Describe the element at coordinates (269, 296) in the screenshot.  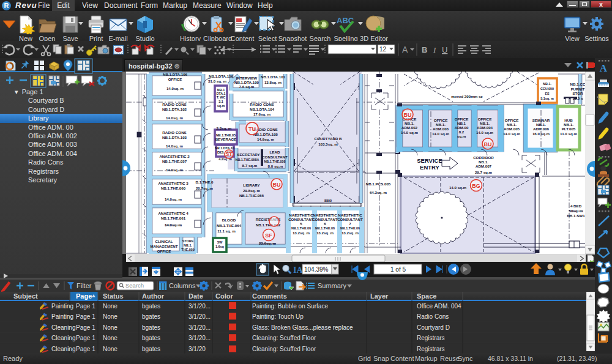
I see `svg-text: Comments` at that location.